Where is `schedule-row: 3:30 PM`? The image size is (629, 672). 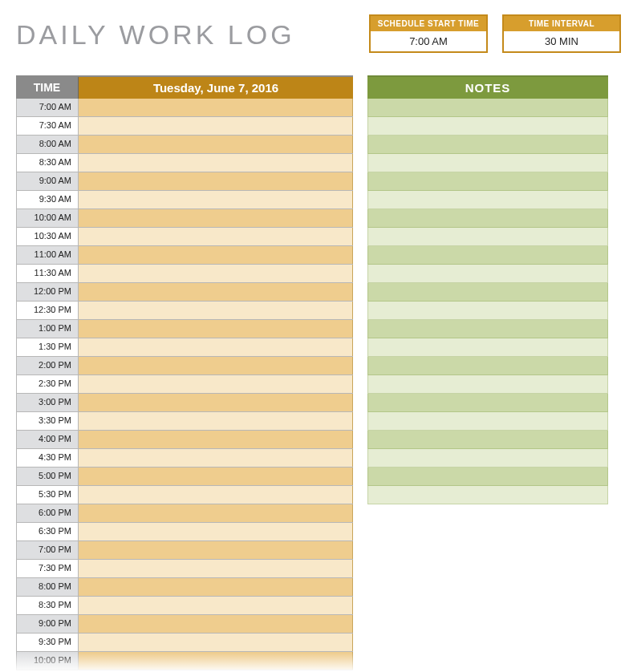 schedule-row: 3:30 PM is located at coordinates (185, 422).